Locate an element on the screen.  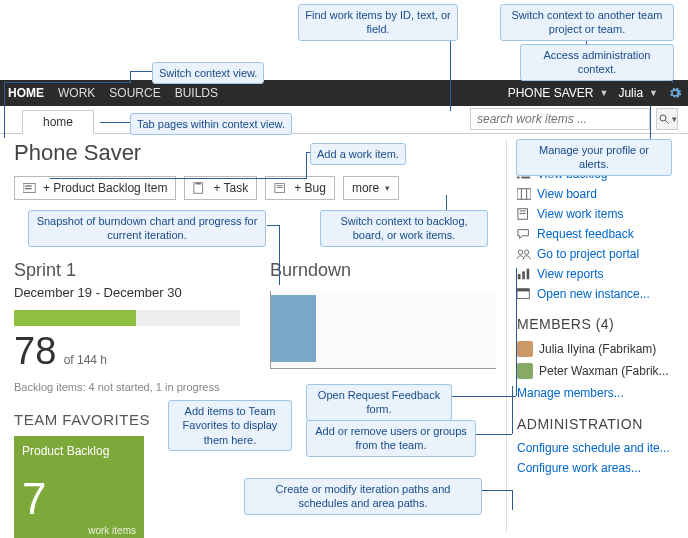
member-name: Peter Waxman (Fabrik... is located at coordinates (604, 371).